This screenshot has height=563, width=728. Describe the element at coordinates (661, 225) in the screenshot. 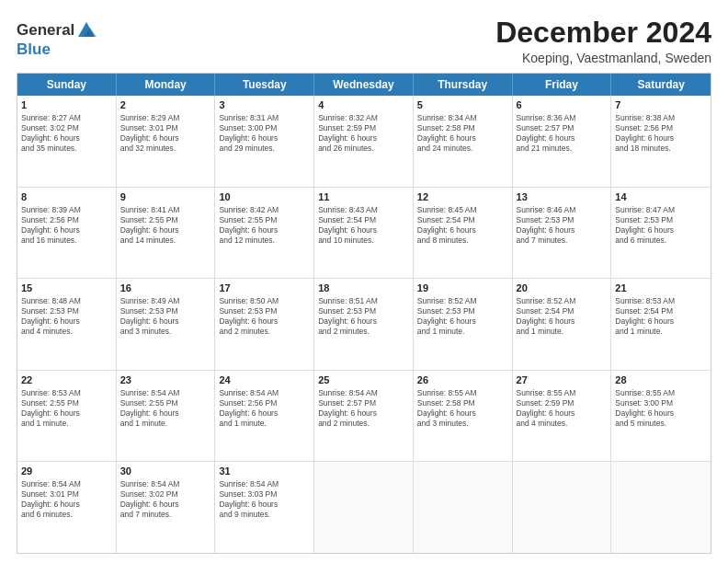

I see `day-info: Sunrise: 8:47 AM Sunset: 2:53 PM Dayligh…` at that location.